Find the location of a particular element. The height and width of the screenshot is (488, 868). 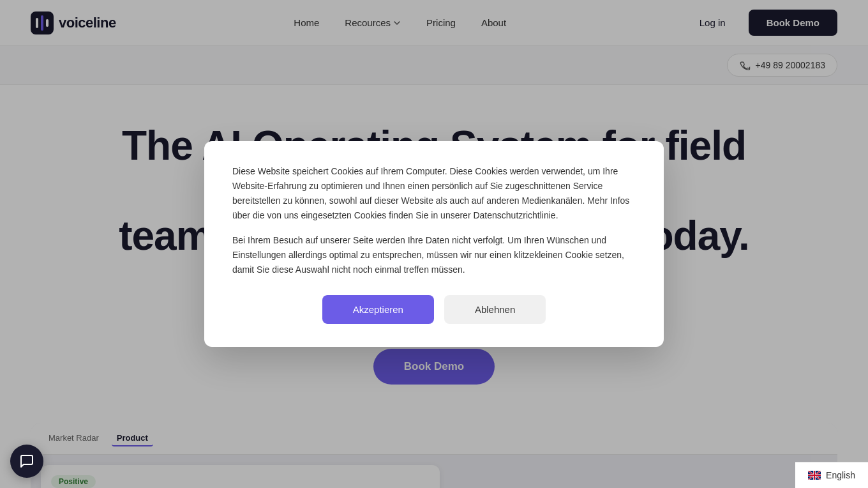

decline-button: Ablehnen is located at coordinates (495, 309).